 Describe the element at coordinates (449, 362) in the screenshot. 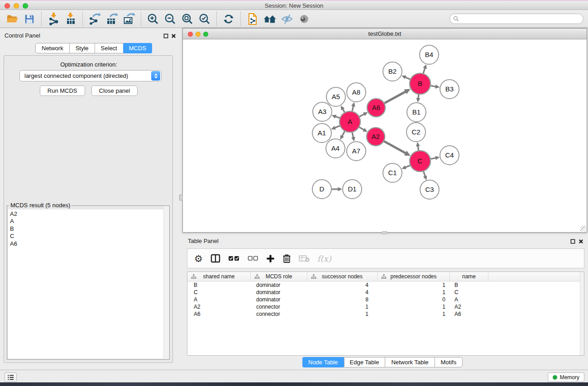

I see `tab-motifs: Motifs` at that location.